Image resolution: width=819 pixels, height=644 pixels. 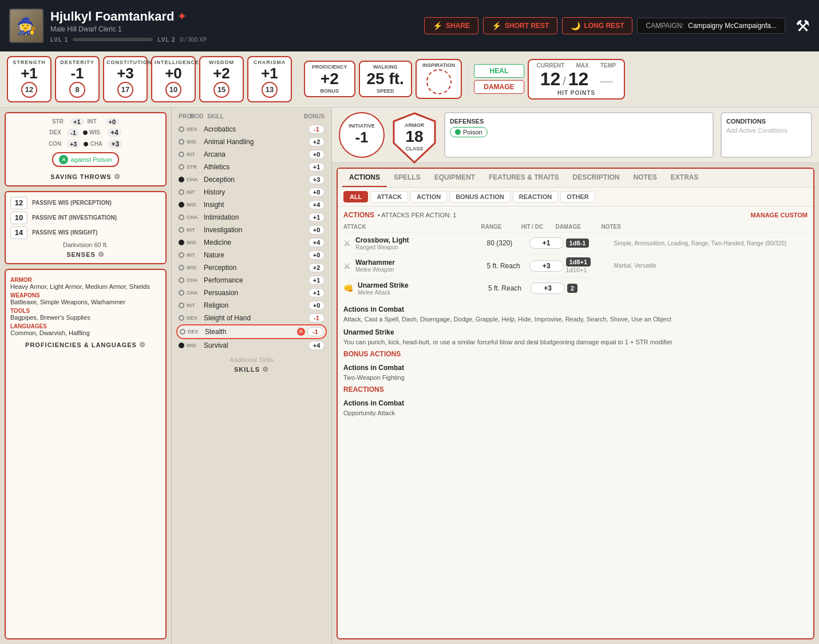 What do you see at coordinates (117, 177) in the screenshot?
I see `saving-throws-gear: ⚙` at bounding box center [117, 177].